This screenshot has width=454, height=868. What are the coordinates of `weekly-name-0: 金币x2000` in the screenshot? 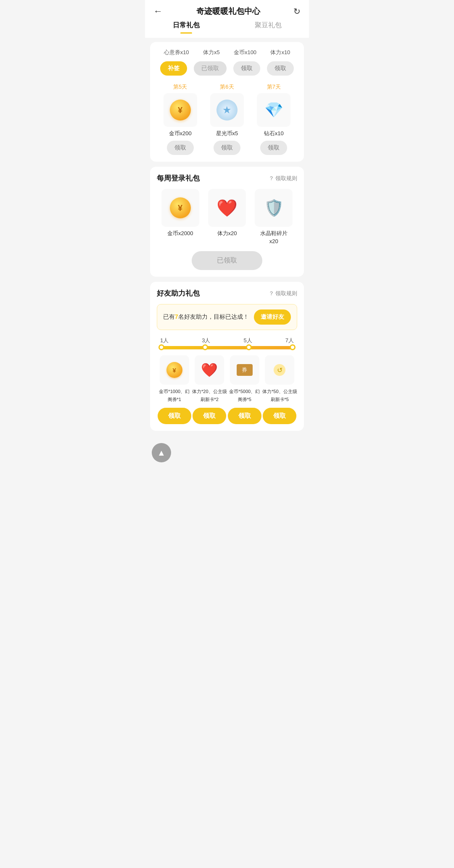 It's located at (180, 233).